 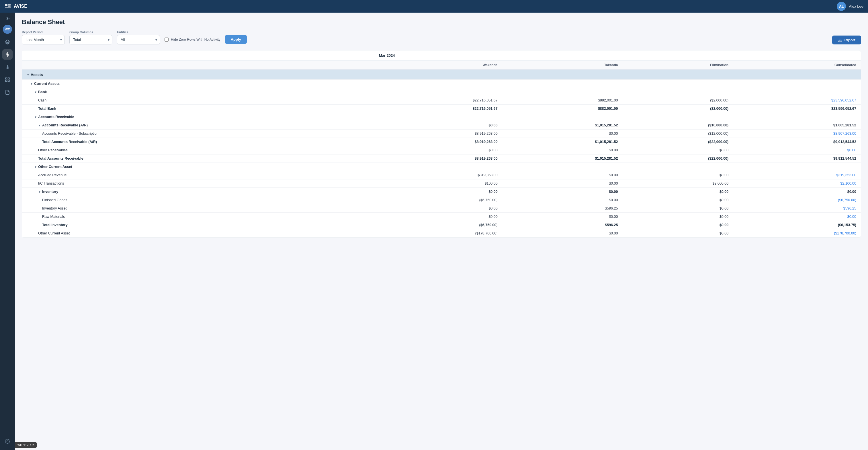 What do you see at coordinates (797, 142) in the screenshot?
I see `row-consolidated: $9,912,544.52` at bounding box center [797, 142].